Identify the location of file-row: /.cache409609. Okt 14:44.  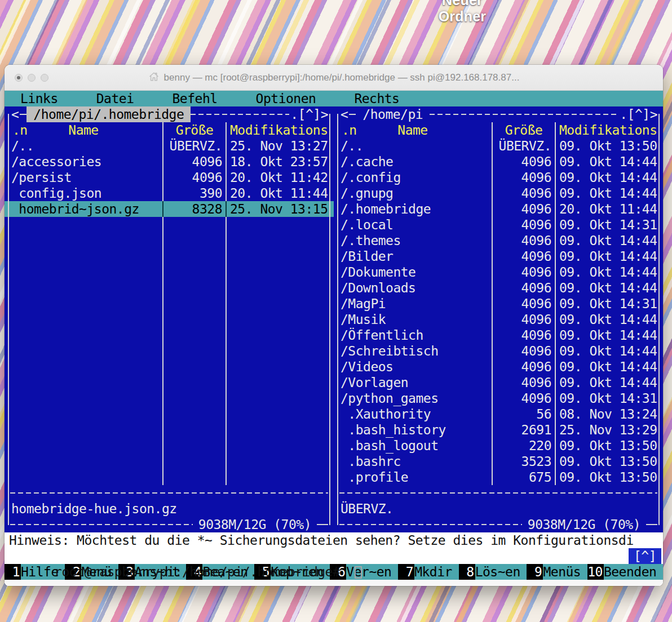
(498, 162).